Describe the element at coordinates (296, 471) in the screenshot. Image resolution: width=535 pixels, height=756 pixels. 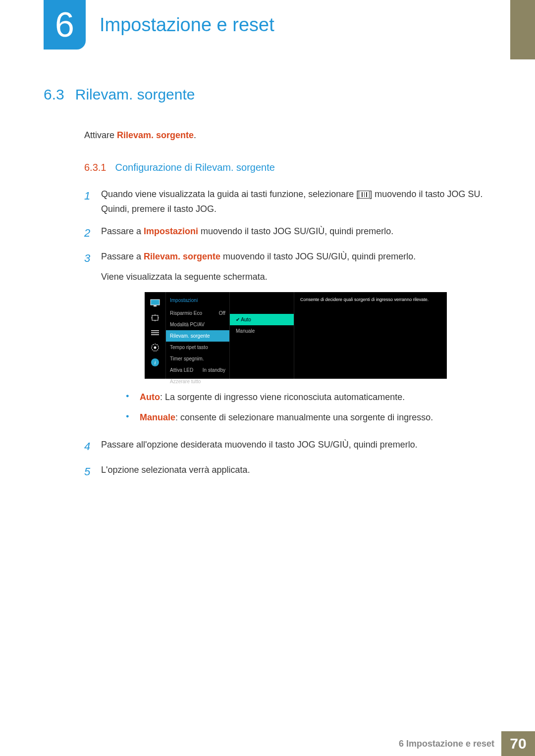
I see `step-body: L'opzione selezionata verrà applicata.` at that location.